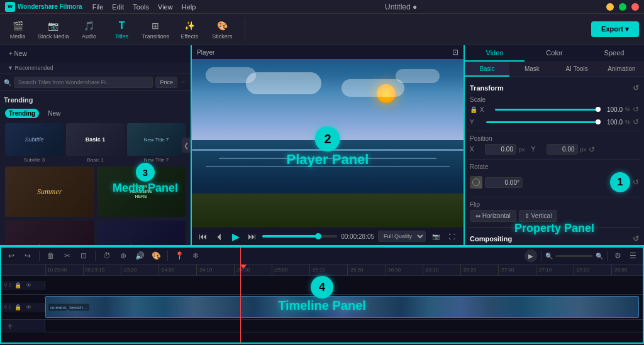 This screenshot has width=644, height=345. Describe the element at coordinates (555, 216) in the screenshot. I see `flip-row: ⇔ Horizontal ⇕ Vertical` at that location.